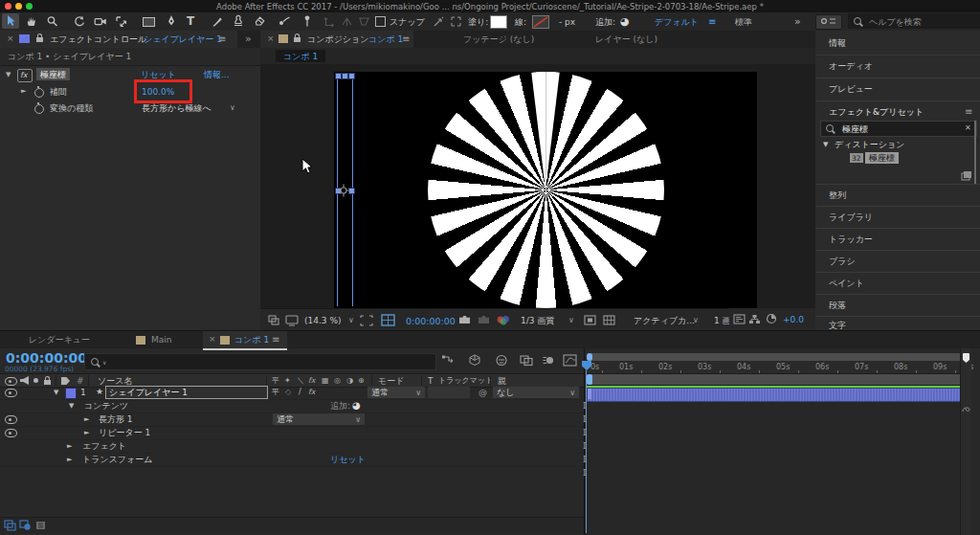  What do you see at coordinates (626, 40) in the screenshot?
I see `layer-tab: レイヤー (なし)` at bounding box center [626, 40].